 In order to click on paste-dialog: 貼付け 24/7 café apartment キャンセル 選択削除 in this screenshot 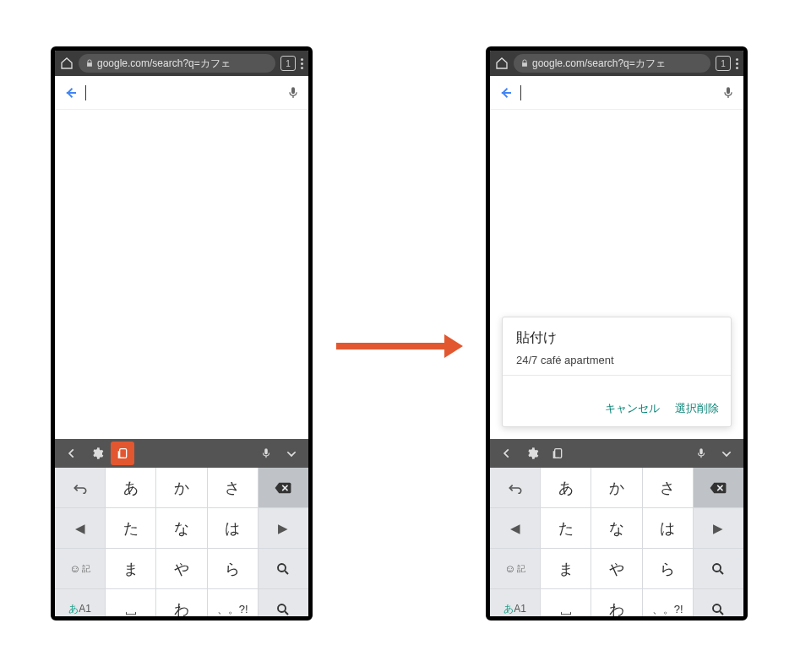, I will do `click(617, 371)`.